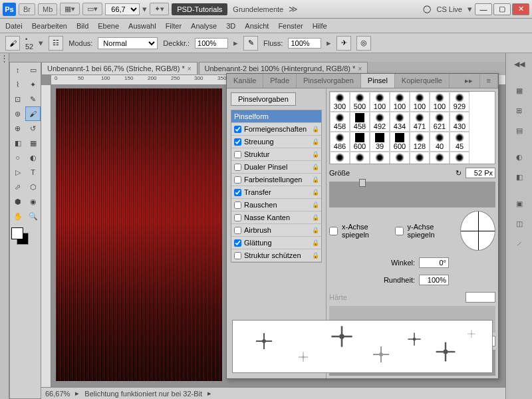 This screenshot has width=532, height=399. What do you see at coordinates (477, 231) in the screenshot?
I see `angle-control` at bounding box center [477, 231].